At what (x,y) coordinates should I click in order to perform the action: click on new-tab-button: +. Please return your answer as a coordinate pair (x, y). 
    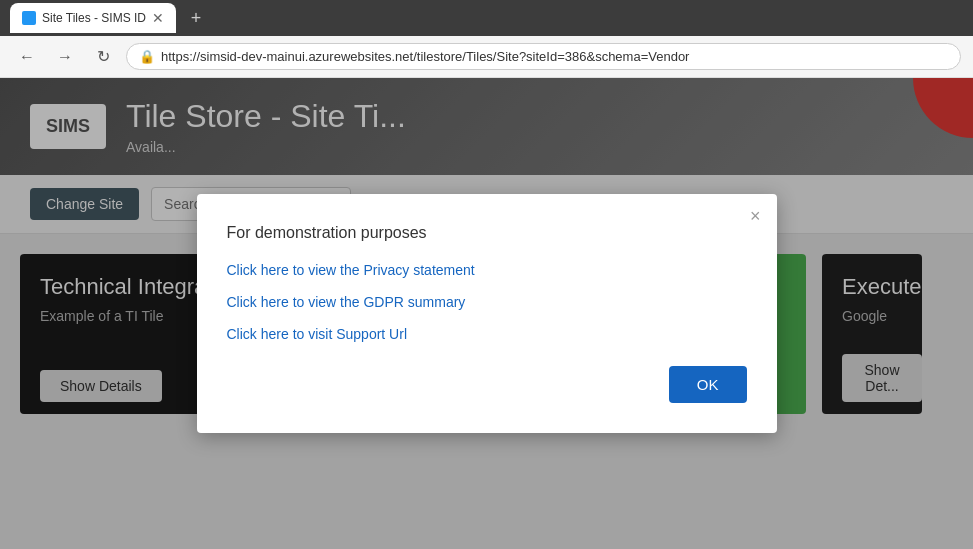
    Looking at the image, I should click on (196, 18).